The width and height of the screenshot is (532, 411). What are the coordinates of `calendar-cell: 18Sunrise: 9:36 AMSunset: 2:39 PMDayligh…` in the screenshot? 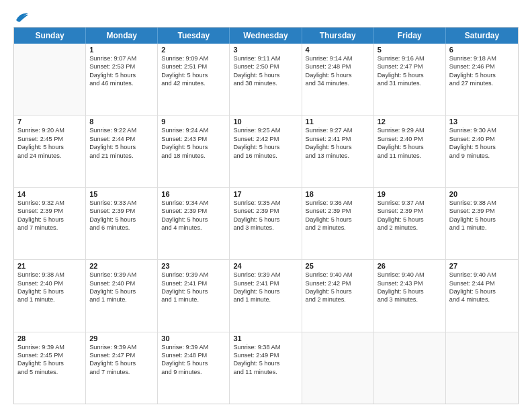 It's located at (339, 224).